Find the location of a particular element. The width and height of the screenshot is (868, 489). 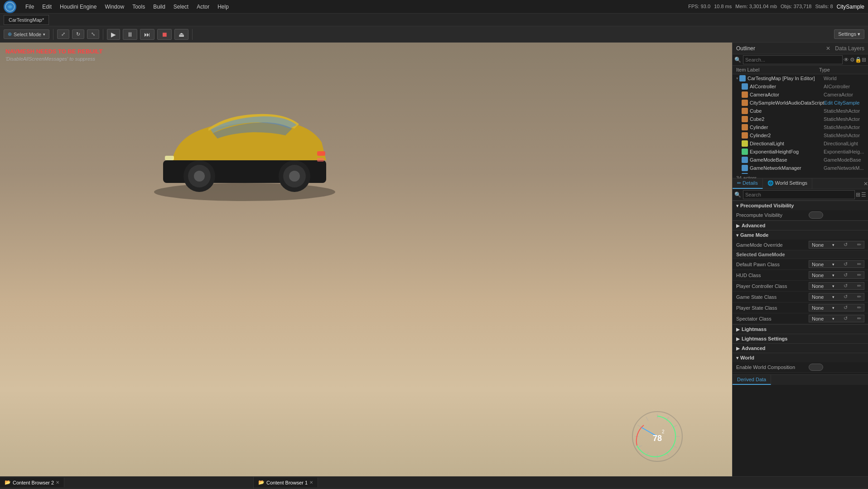

details-close-btn: ✕ is located at coordinates (866, 184).